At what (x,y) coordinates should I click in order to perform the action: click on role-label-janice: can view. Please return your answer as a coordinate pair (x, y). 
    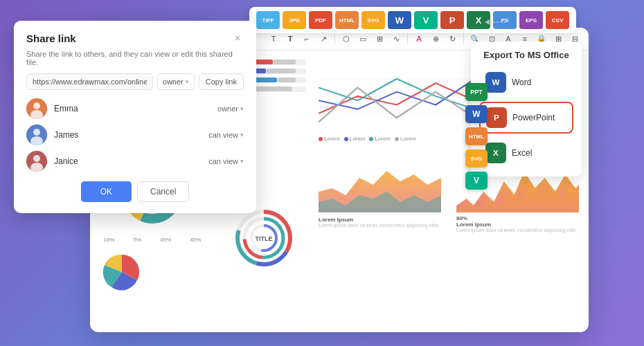
    Looking at the image, I should click on (223, 161).